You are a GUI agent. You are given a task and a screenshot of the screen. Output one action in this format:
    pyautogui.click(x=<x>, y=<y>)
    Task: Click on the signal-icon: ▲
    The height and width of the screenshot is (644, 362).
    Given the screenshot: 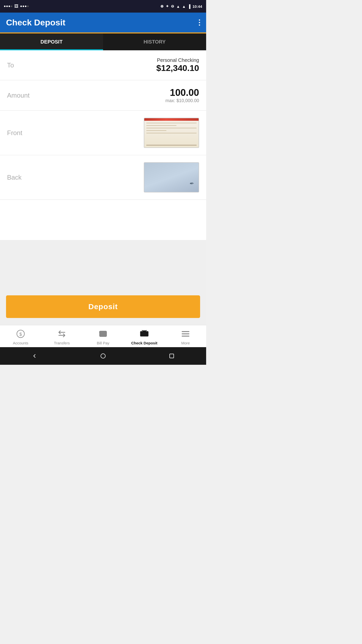 What is the action you would take?
    pyautogui.click(x=184, y=7)
    